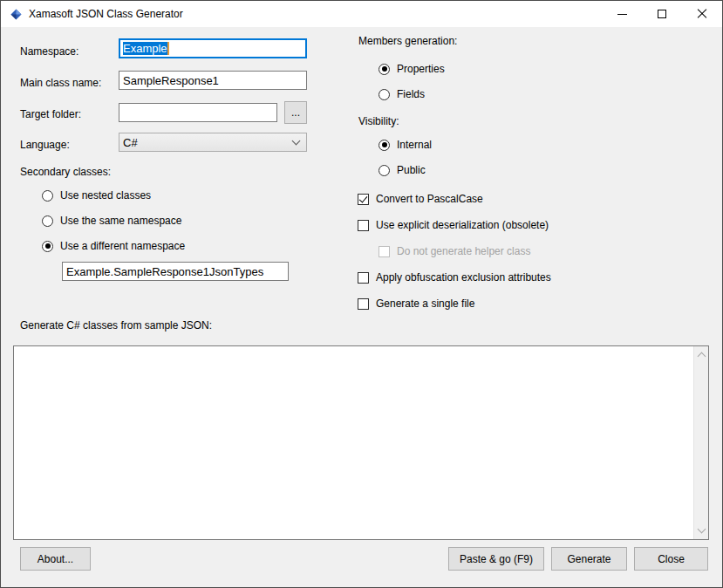 The width and height of the screenshot is (723, 588). Describe the element at coordinates (496, 559) in the screenshot. I see `paste-go-button-label: Paste & go (F9)` at that location.